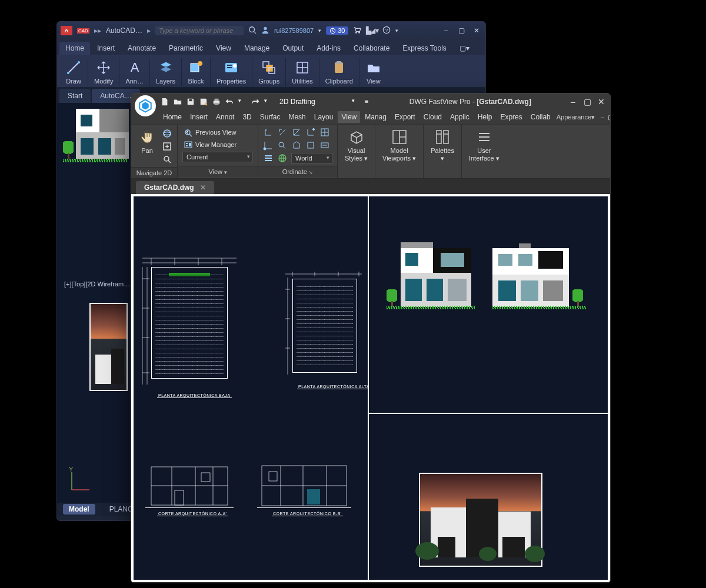 This screenshot has width=706, height=588. Describe the element at coordinates (252, 31) in the screenshot. I see `search-icon` at that location.